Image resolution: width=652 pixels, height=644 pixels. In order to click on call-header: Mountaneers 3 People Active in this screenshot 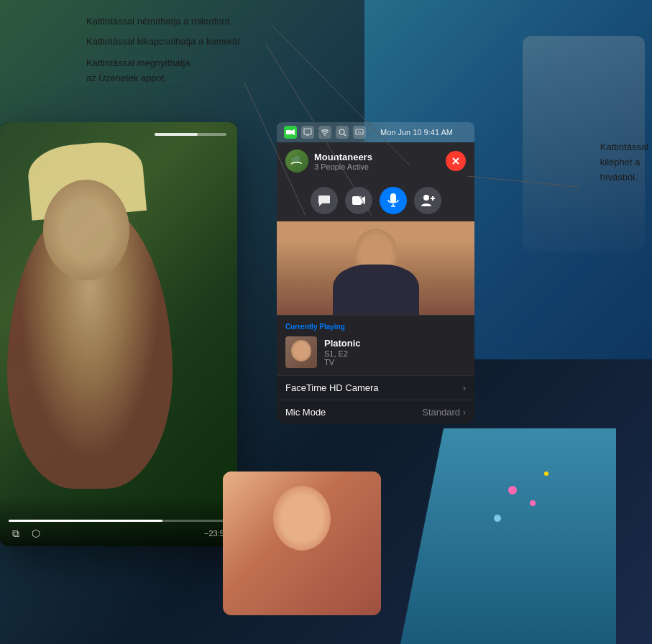, I will do `click(375, 161)`.